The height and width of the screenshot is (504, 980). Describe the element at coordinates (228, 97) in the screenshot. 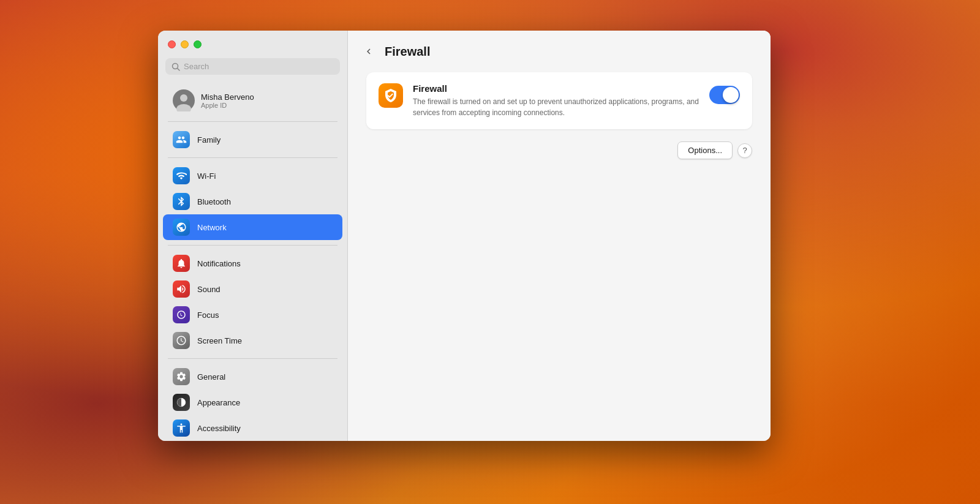

I see `user-name: Misha Berveno` at that location.